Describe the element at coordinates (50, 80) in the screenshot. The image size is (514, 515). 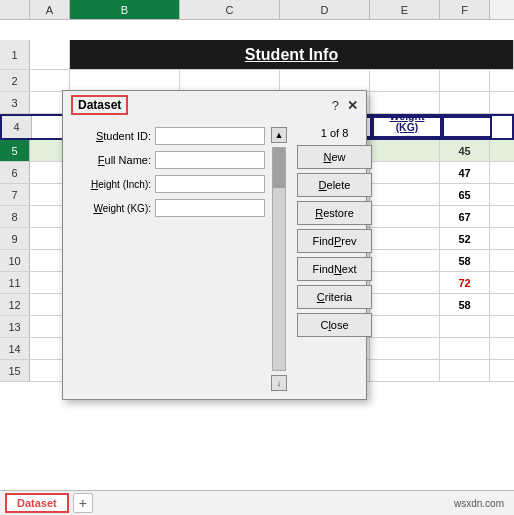
I see `cell-a2` at that location.